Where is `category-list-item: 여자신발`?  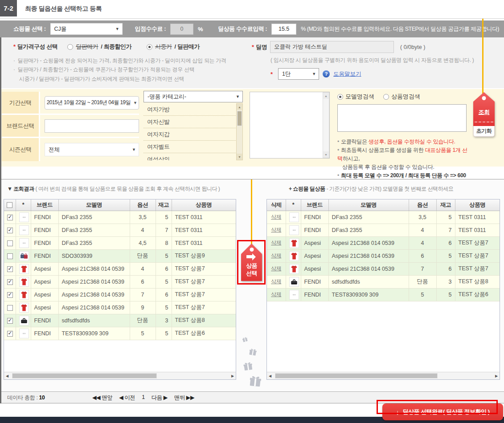 category-list-item: 여자신발 is located at coordinates (190, 122).